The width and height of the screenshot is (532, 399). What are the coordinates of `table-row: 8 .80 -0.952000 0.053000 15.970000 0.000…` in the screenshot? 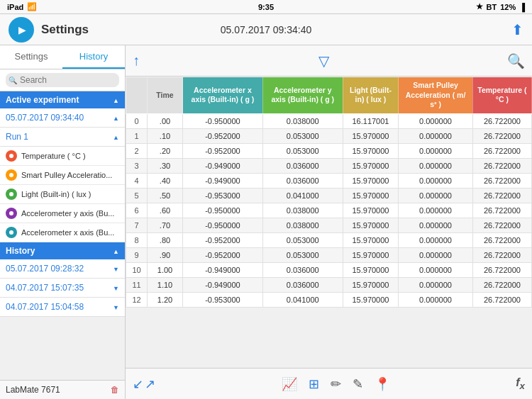 It's located at (329, 240).